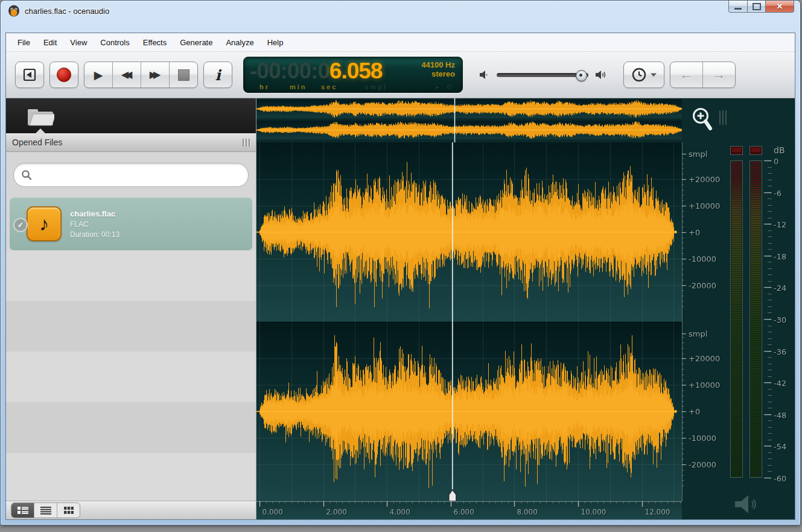 The image size is (802, 532). Describe the element at coordinates (115, 42) in the screenshot. I see `menu-item-controls: Controls` at that location.